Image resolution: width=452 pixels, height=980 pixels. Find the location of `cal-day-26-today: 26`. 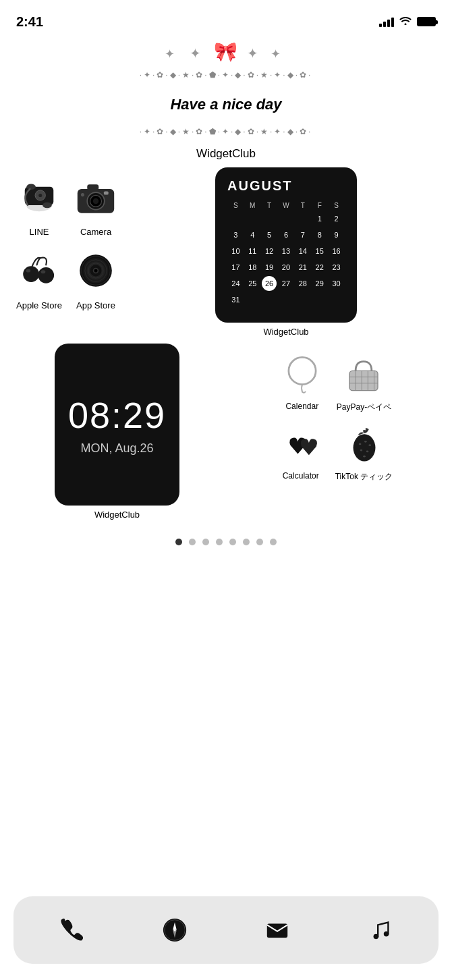

cal-day-26-today: 26 is located at coordinates (269, 283).